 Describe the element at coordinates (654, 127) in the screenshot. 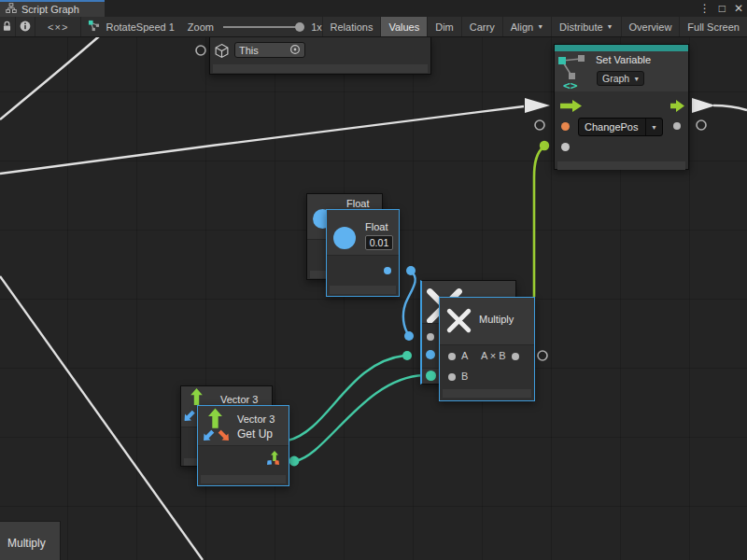

I see `variable-dropdown-arrow: ▼` at that location.